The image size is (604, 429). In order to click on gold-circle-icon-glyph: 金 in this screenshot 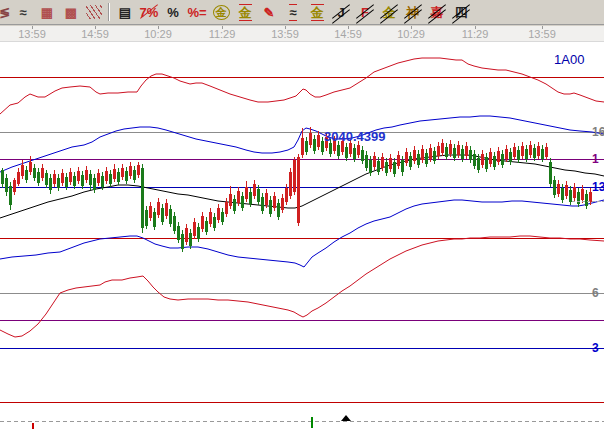, I will do `click(222, 12)`.